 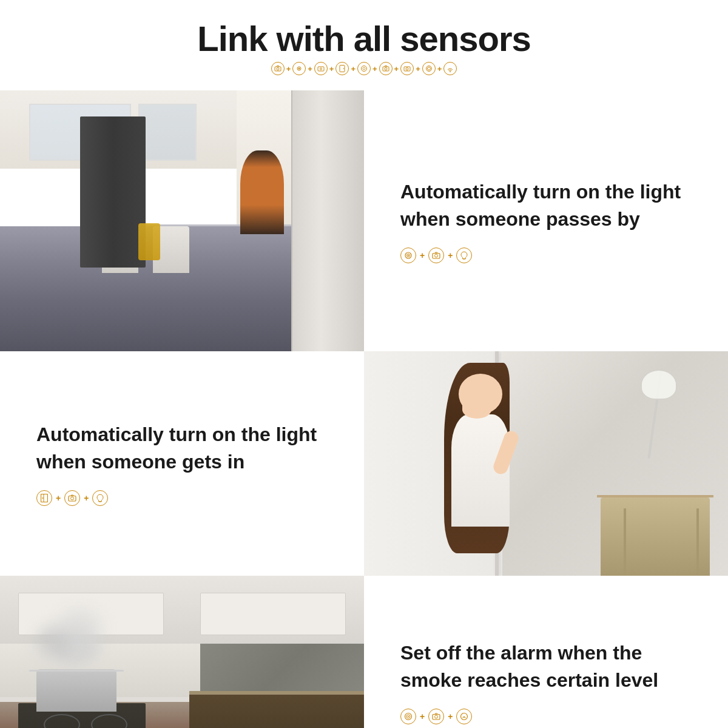 I want to click on section-2-icons: + +, so click(x=182, y=498).